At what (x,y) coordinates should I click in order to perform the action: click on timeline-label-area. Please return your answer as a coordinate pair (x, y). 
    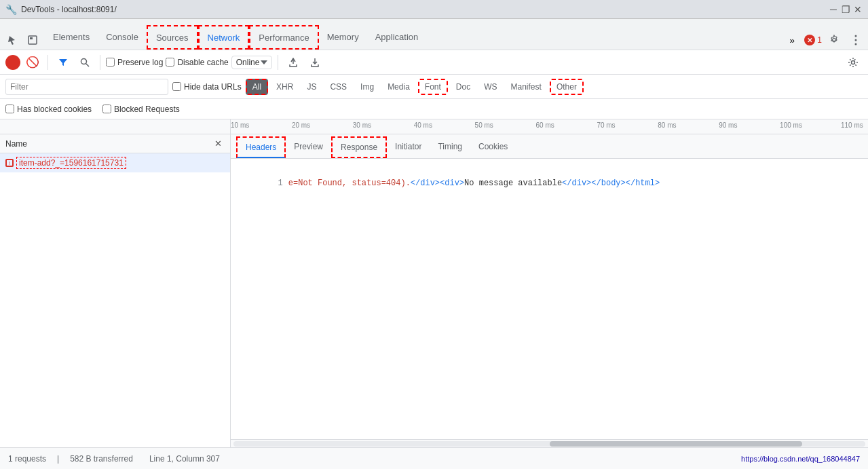
    Looking at the image, I should click on (115, 126).